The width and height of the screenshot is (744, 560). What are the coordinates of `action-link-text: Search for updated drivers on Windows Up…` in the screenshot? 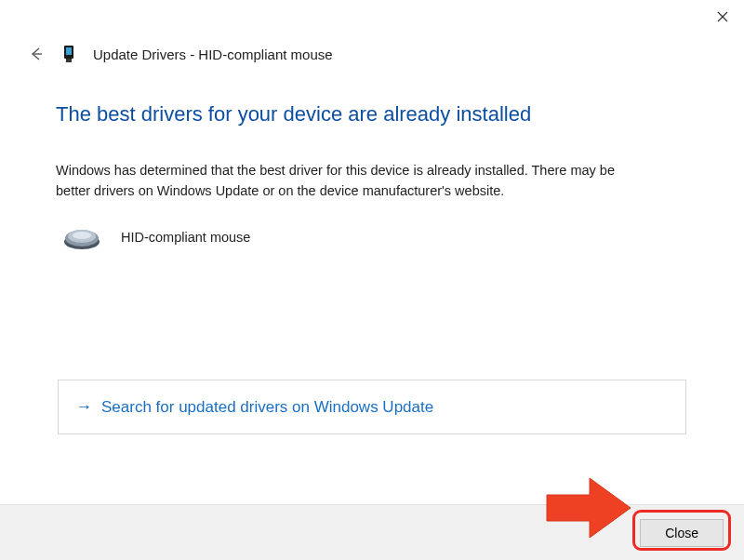 It's located at (268, 407).